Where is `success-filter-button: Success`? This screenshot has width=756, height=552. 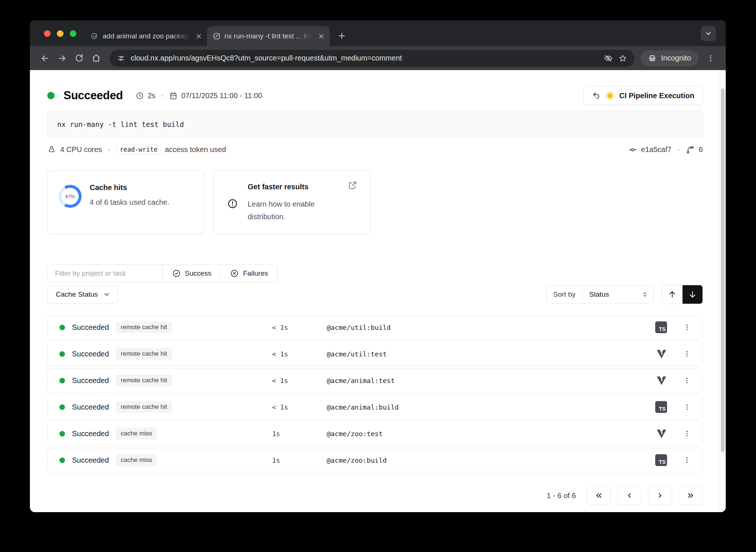 success-filter-button: Success is located at coordinates (192, 273).